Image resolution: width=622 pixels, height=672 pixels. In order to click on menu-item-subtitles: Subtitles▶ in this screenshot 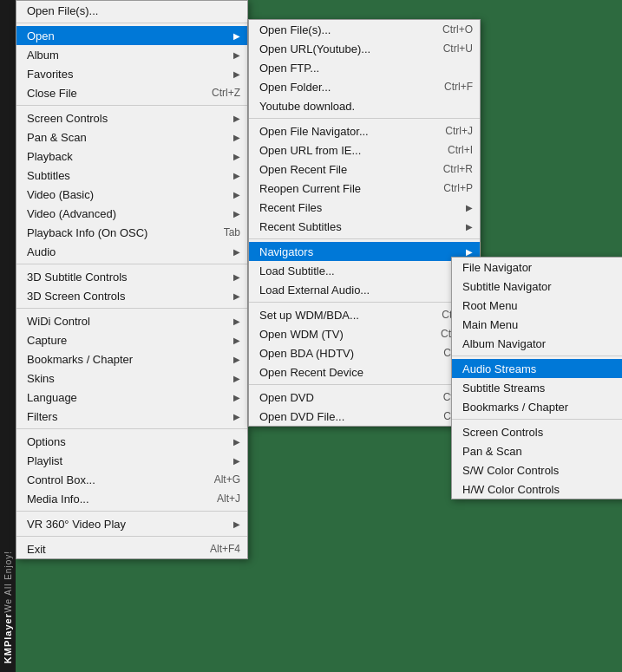, I will do `click(132, 175)`.